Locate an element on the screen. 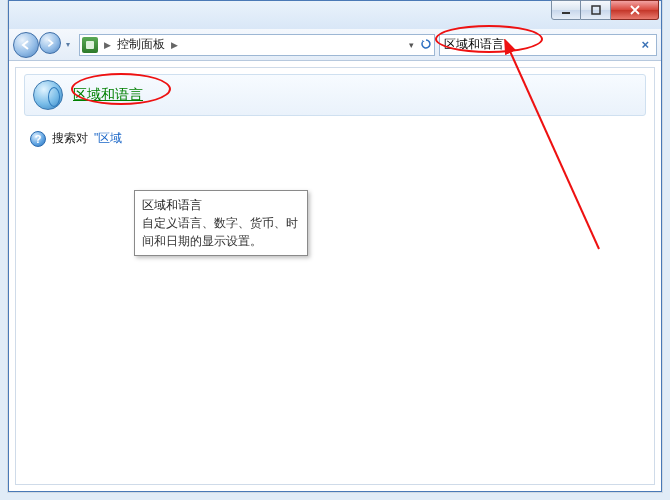  close-button is located at coordinates (635, 10).